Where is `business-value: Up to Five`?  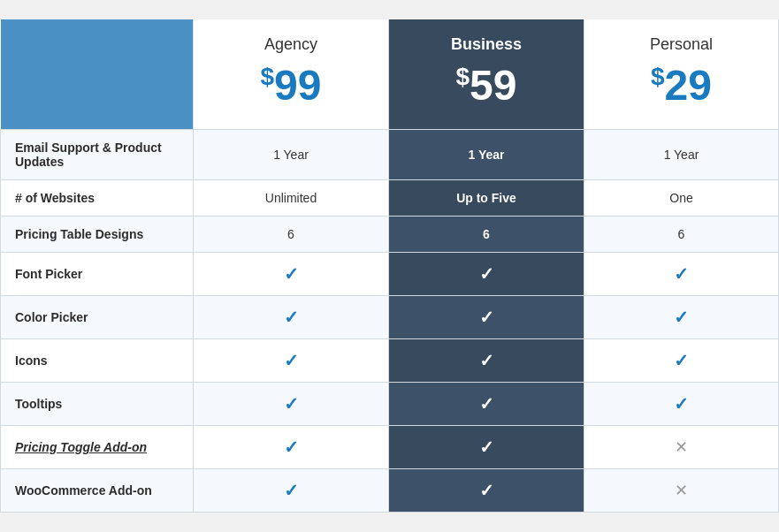 business-value: Up to Five is located at coordinates (486, 198).